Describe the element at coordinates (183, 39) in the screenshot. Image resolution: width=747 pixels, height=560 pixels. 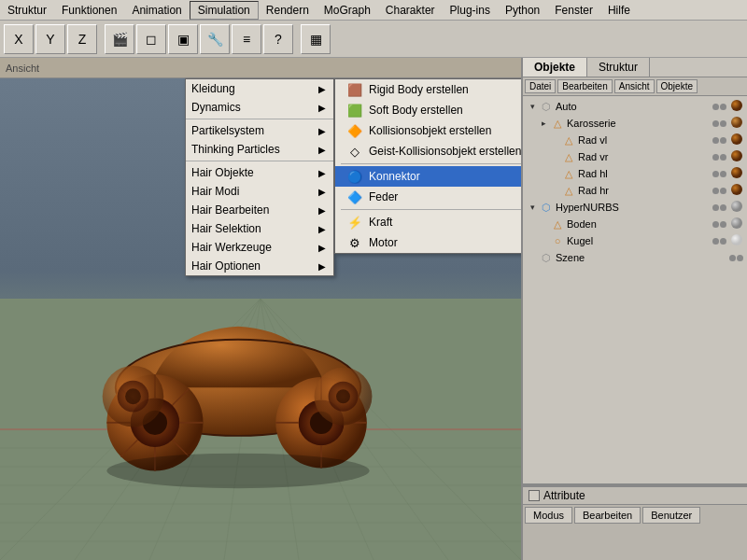
I see `toolbar-tool2: ▣` at that location.